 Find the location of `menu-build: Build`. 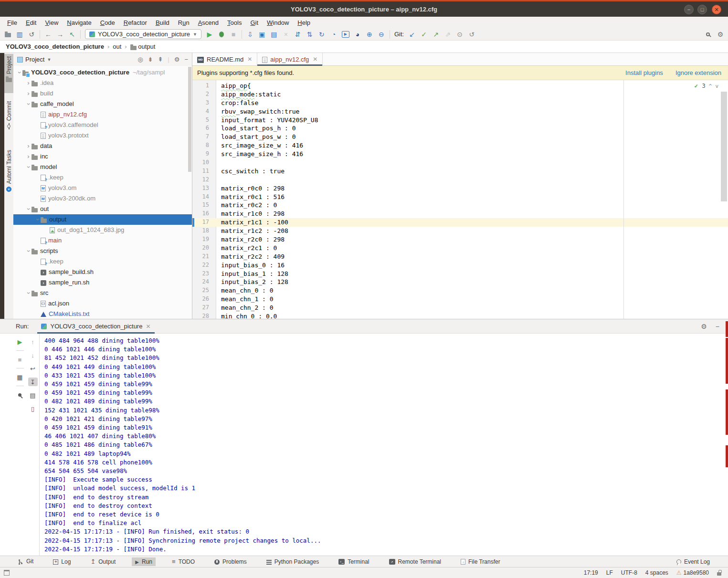

menu-build: Build is located at coordinates (162, 23).